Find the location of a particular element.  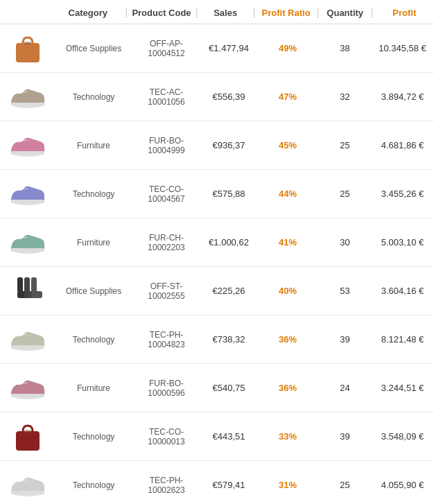

product-profit: 3.455,26 € is located at coordinates (402, 194).